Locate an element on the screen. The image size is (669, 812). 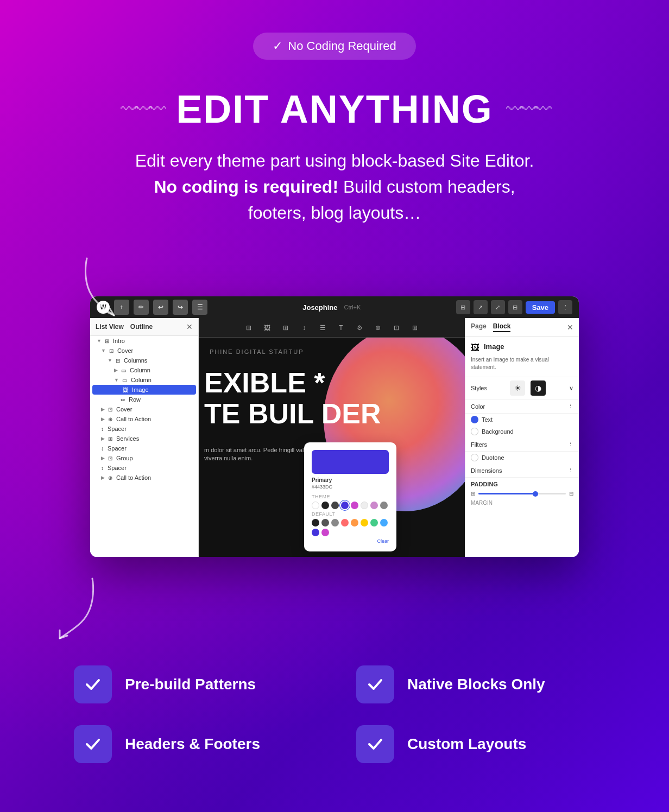
styles-expand-icon: ∨ is located at coordinates (571, 389).